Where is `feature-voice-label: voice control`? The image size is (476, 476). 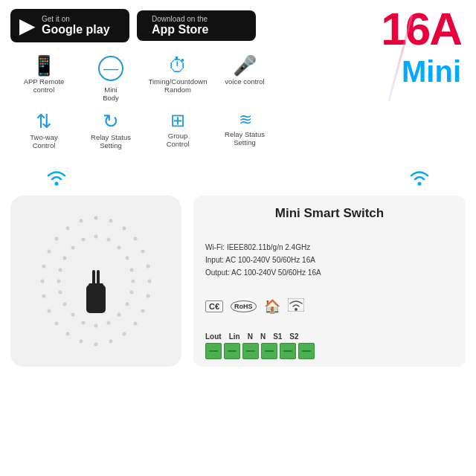
feature-voice-label: voice control is located at coordinates (244, 82).